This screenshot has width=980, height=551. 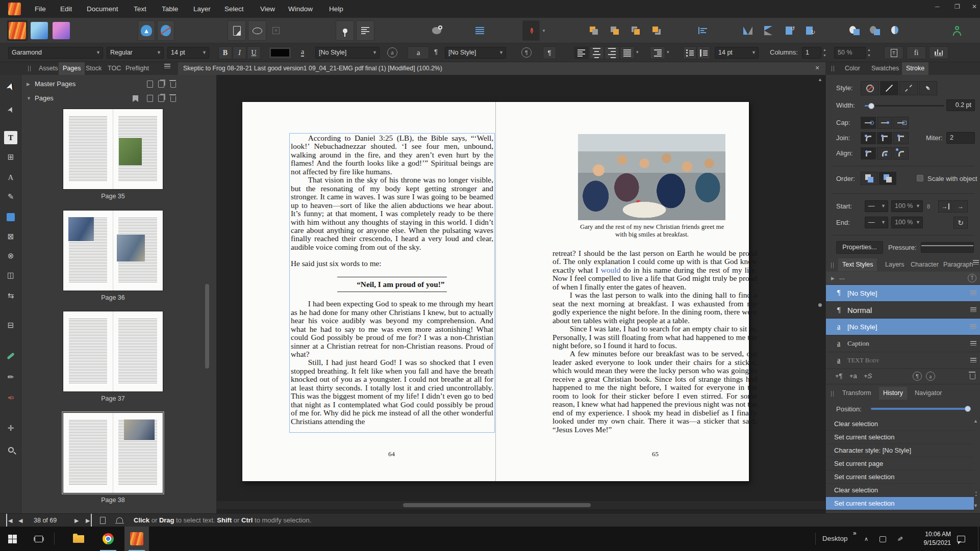 What do you see at coordinates (957, 7) in the screenshot?
I see `restore-icon: ❐` at bounding box center [957, 7].